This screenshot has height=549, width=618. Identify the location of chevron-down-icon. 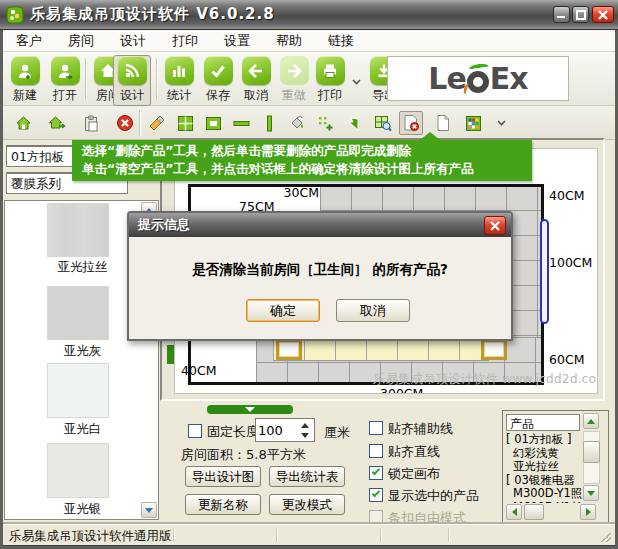
(501, 123).